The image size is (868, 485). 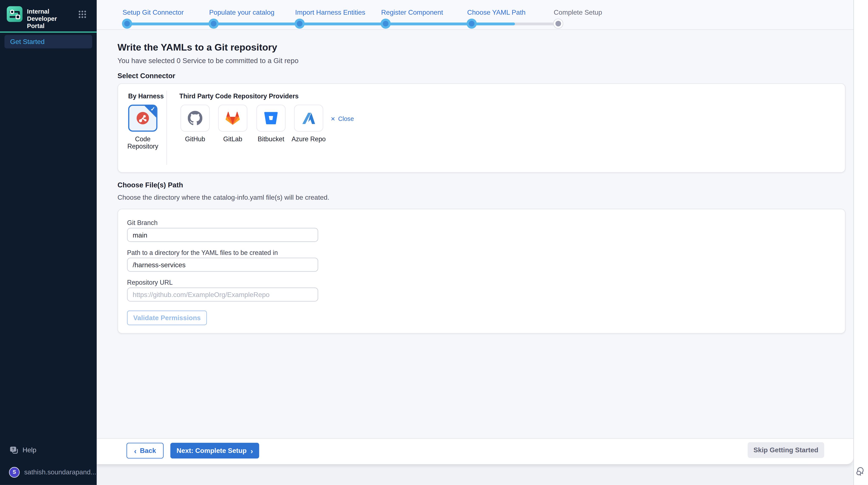 What do you see at coordinates (472, 24) in the screenshot?
I see `step-dot-5-current` at bounding box center [472, 24].